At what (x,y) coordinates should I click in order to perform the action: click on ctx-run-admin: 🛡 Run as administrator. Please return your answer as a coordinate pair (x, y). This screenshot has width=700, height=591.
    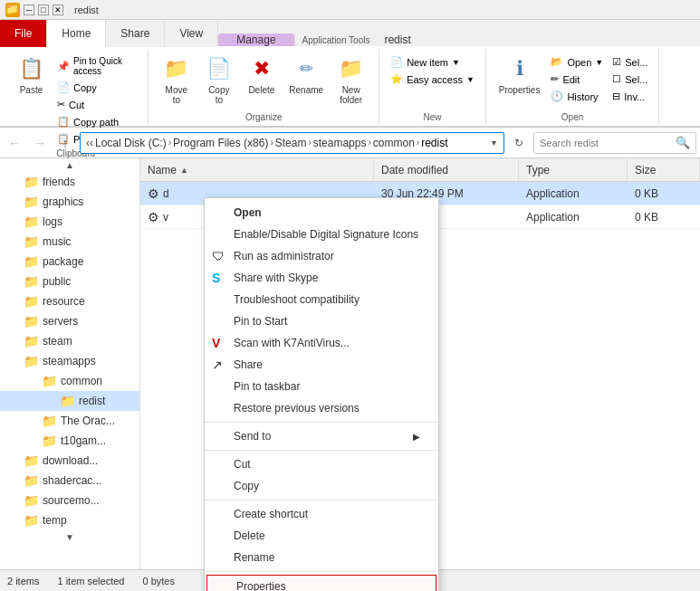
    Looking at the image, I should click on (321, 256).